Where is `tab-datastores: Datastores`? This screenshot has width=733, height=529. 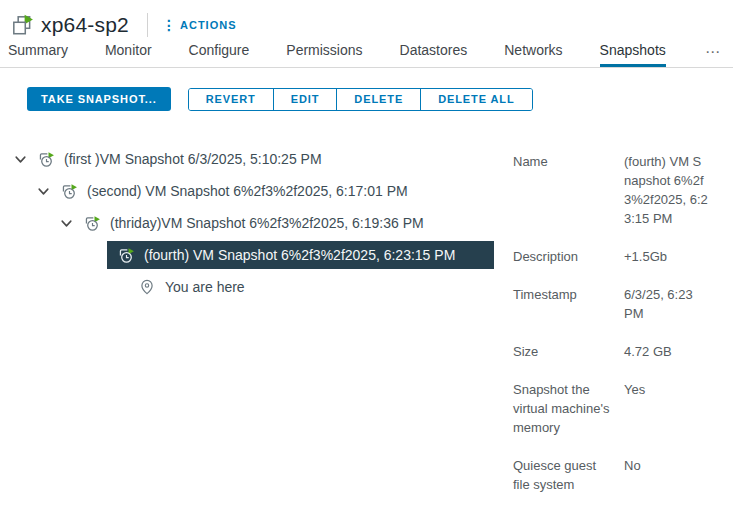
tab-datastores: Datastores is located at coordinates (434, 54).